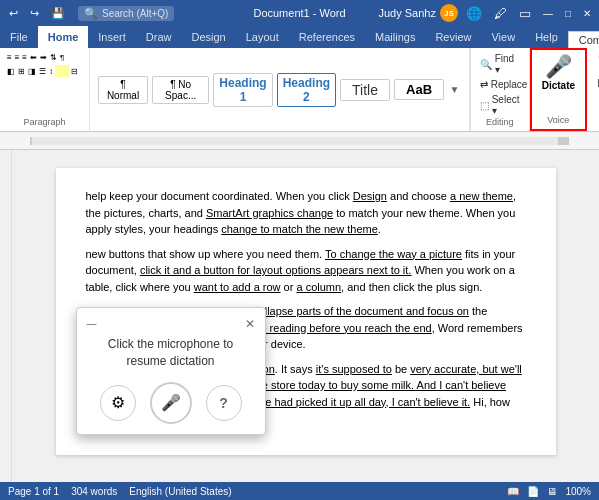  What do you see at coordinates (500, 64) in the screenshot?
I see `find-btn: 🔍 Find ▾` at bounding box center [500, 64].